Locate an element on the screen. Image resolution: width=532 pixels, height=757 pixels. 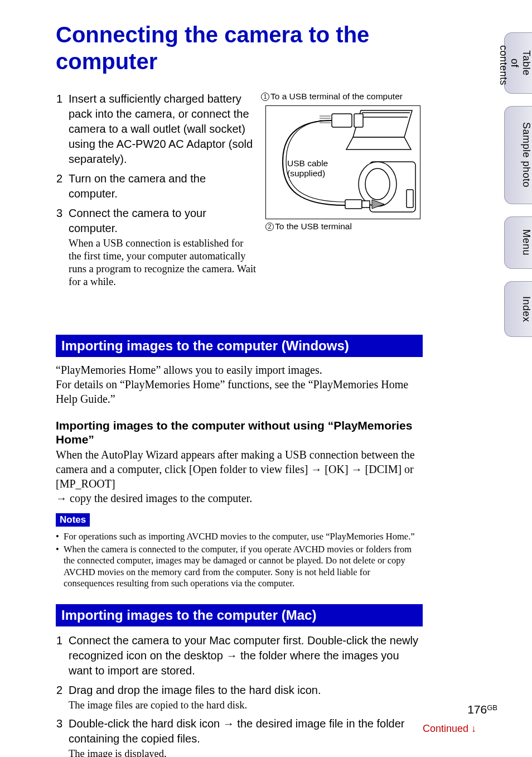
note-item: When the camera is connected to the comp… is located at coordinates (239, 567).